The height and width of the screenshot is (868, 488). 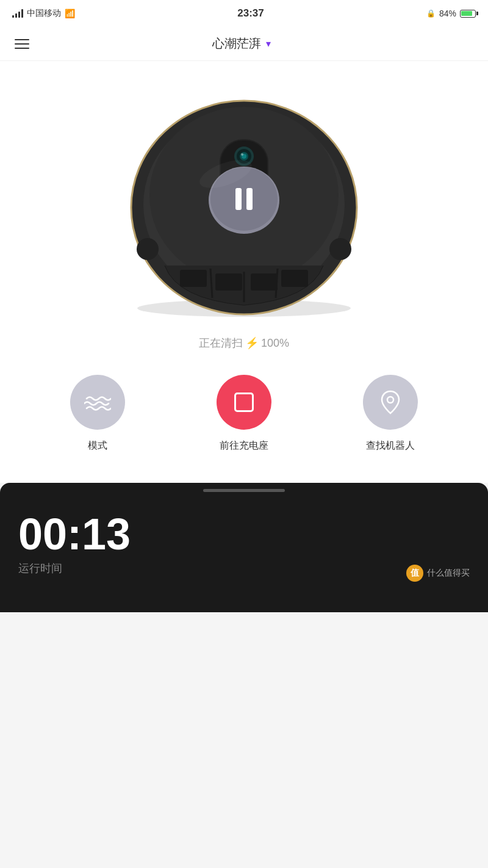 What do you see at coordinates (242, 44) in the screenshot?
I see `nav-title-container: 心潮茫湃 ▾` at bounding box center [242, 44].